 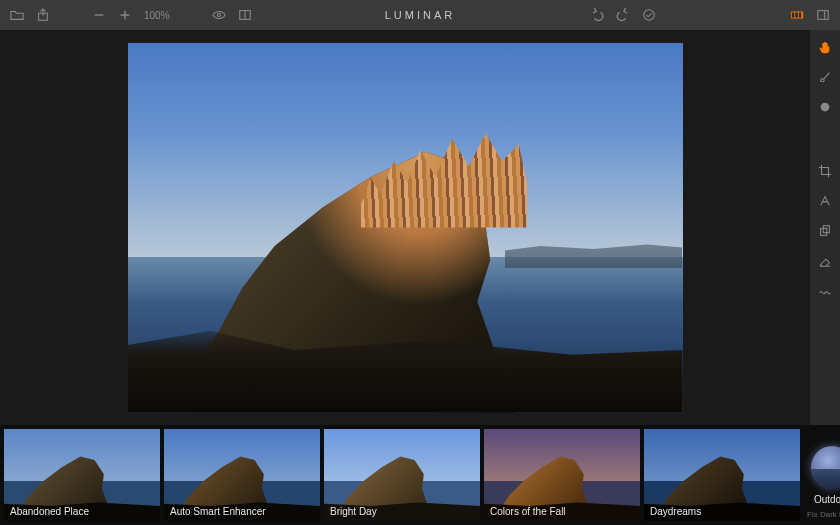 What do you see at coordinates (218, 512) in the screenshot?
I see `preset-label: Auto Smart Enhancer` at bounding box center [218, 512].